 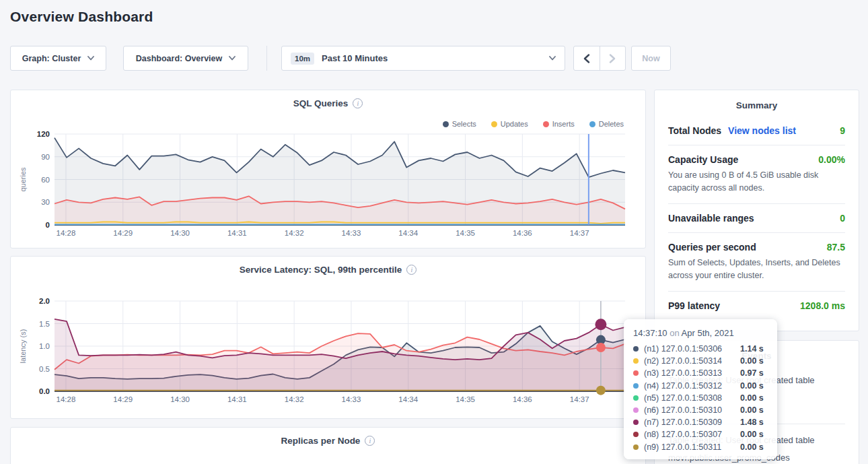 I want to click on y-axis-tick-label: 60, so click(x=46, y=180).